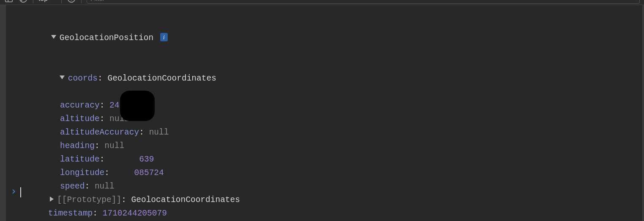 The image size is (644, 221). I want to click on chevron-right-icon, so click(14, 192).